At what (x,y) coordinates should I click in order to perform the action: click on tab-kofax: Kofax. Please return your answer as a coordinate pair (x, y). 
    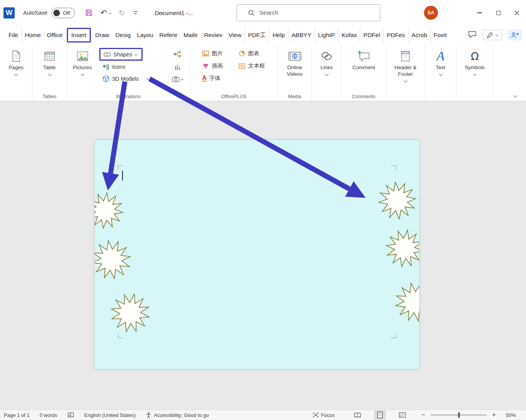
    Looking at the image, I should click on (349, 35).